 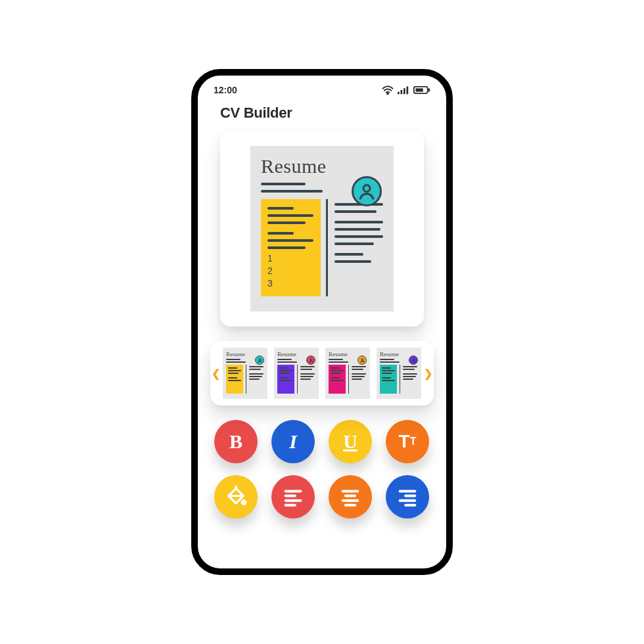 What do you see at coordinates (403, 90) in the screenshot?
I see `signal-icon` at bounding box center [403, 90].